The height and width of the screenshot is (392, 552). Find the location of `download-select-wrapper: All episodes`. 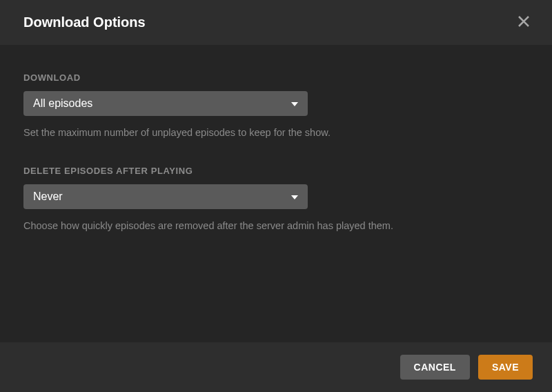

download-select-wrapper: All episodes is located at coordinates (166, 104).